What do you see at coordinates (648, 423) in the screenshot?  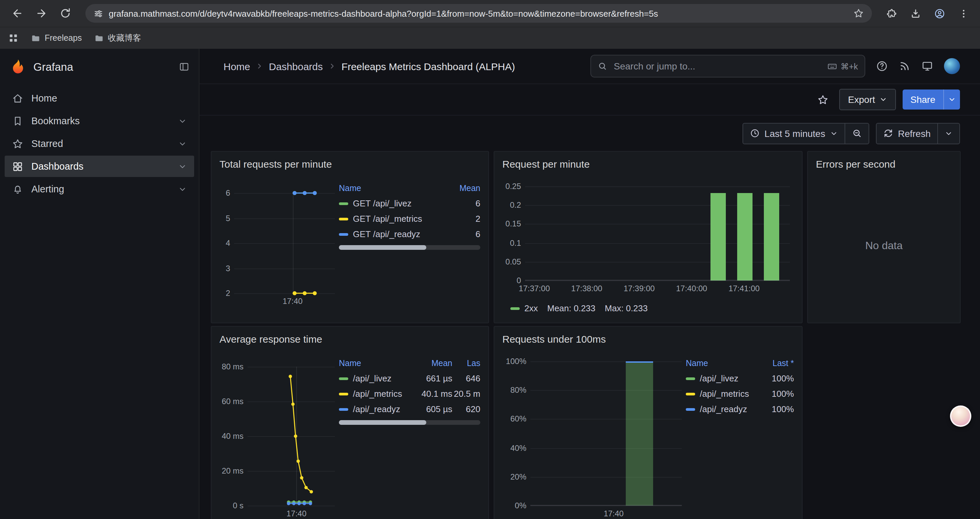 I see `panel-requests-under-100ms: Requests under 100ms 100%80%60%40%20%0% …` at bounding box center [648, 423].